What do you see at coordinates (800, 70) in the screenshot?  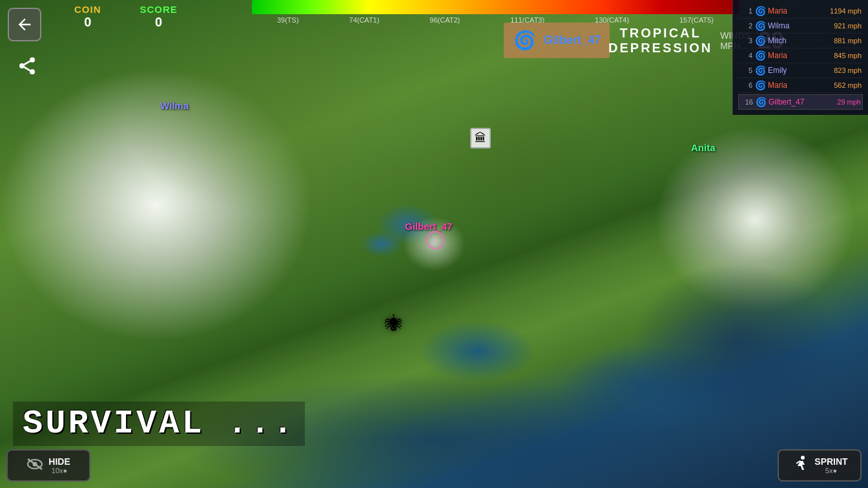 I see `lb-name: Emily` at bounding box center [800, 70].